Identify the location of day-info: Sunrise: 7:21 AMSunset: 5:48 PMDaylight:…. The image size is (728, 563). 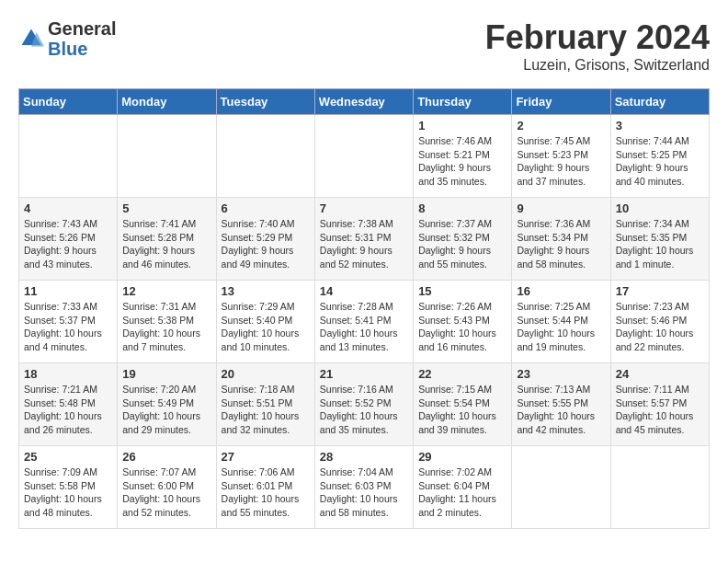
(68, 410).